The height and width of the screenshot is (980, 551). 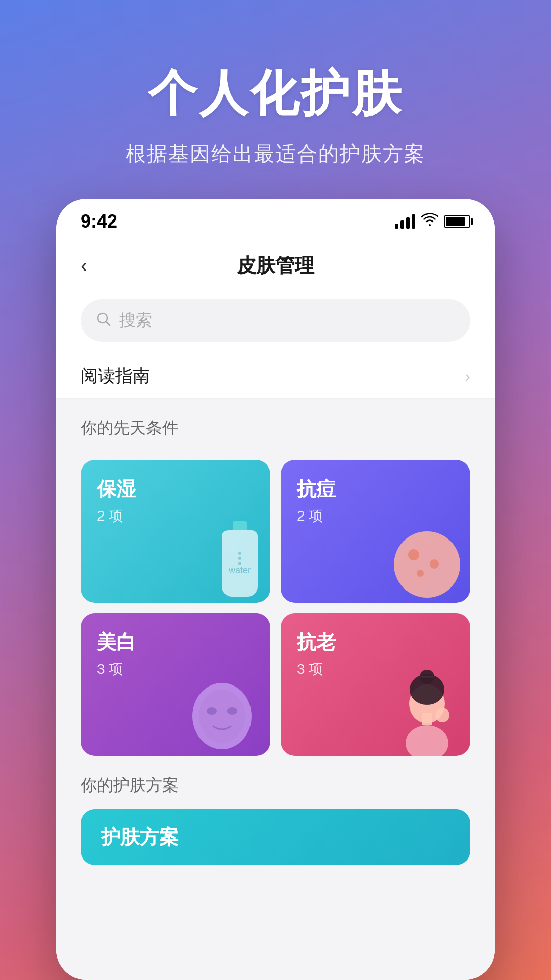 I want to click on card-moisturize: 保湿 2 项, so click(x=176, y=531).